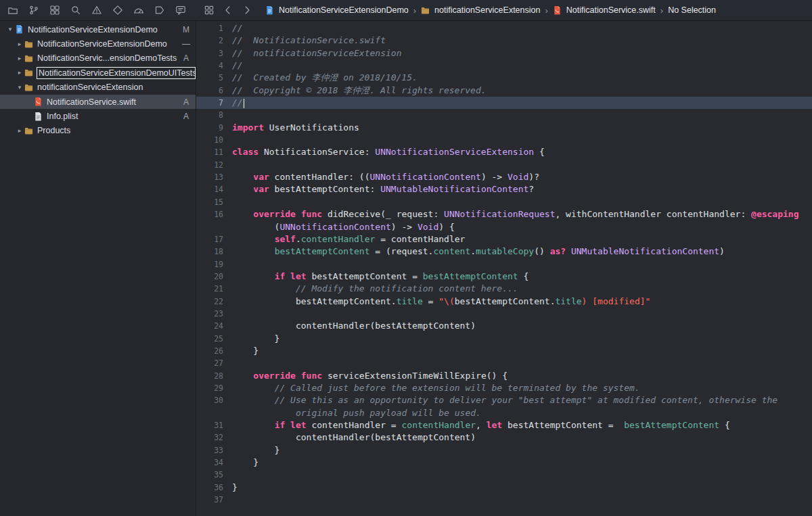  I want to click on code-line: 28 override func serviceExtensionTimeWil…, so click(504, 376).